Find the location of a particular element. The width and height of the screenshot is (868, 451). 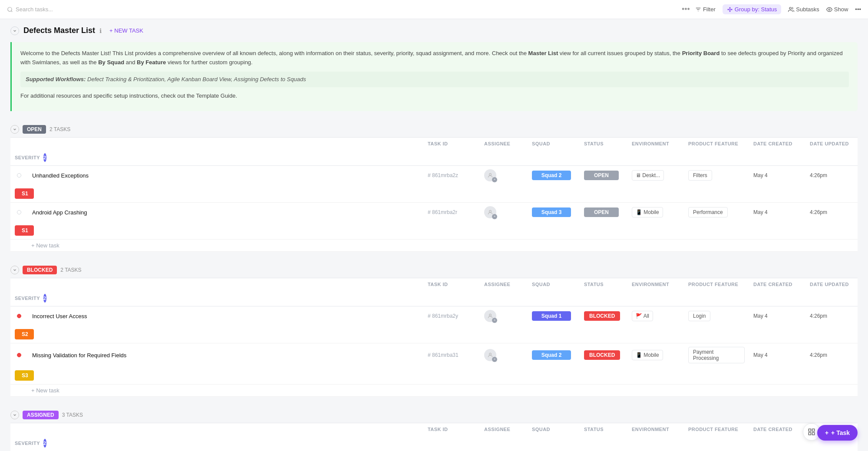

priority-board-link: Priority Board is located at coordinates (701, 53).